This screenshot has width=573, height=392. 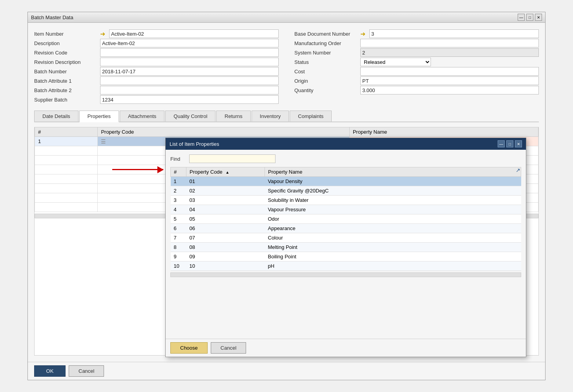 I want to click on list-item-name: pH, so click(x=393, y=266).